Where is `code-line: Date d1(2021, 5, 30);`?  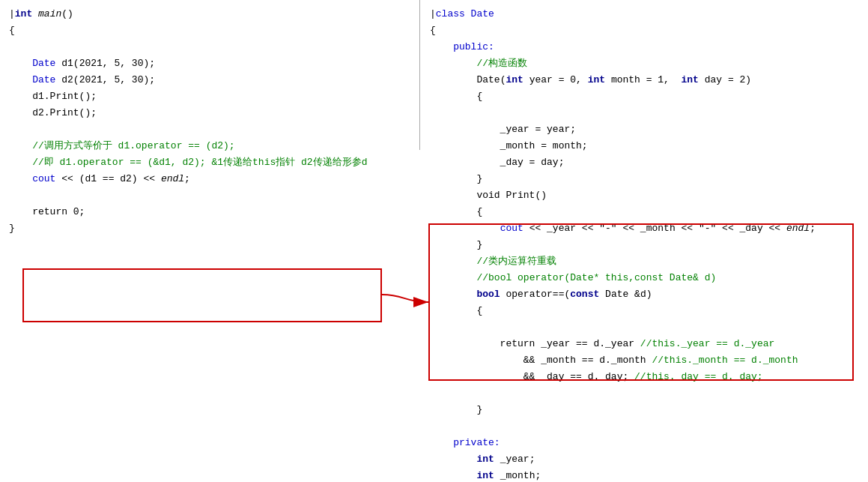 code-line: Date d1(2021, 5, 30); is located at coordinates (213, 64).